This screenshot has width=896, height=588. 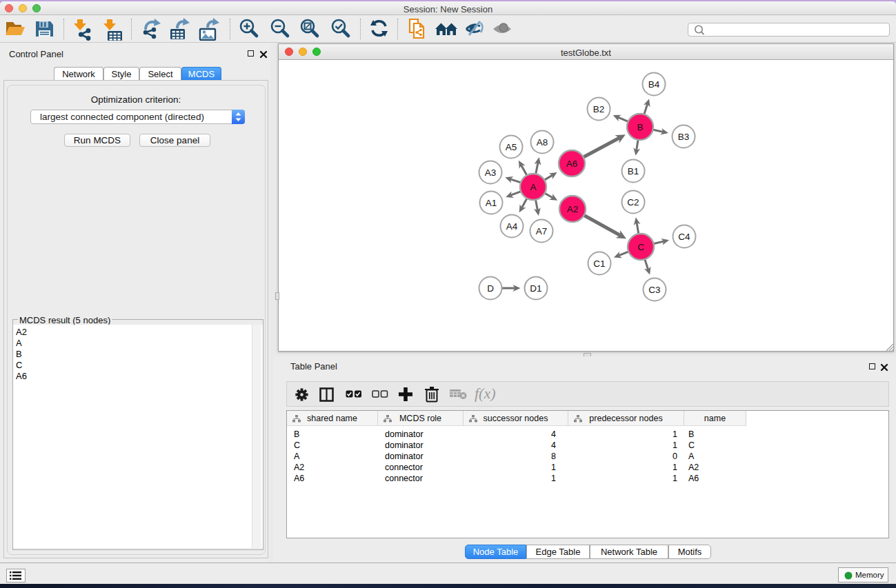 I want to click on svg-text: A5, so click(x=512, y=148).